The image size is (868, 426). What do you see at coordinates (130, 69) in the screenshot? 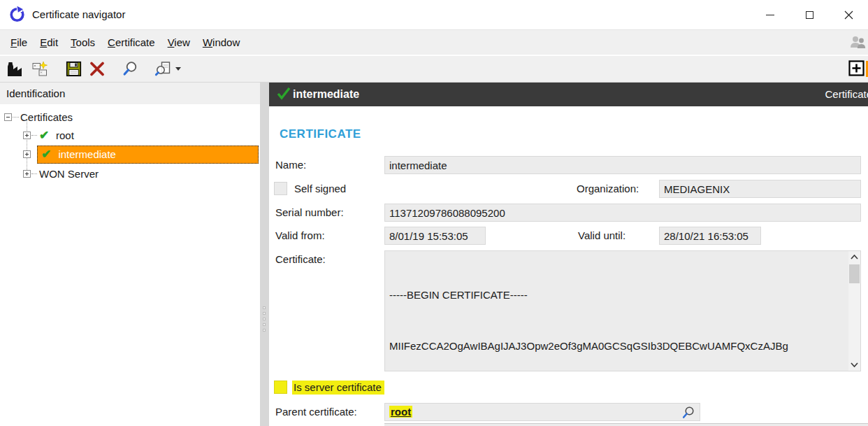
I see `search-button` at bounding box center [130, 69].